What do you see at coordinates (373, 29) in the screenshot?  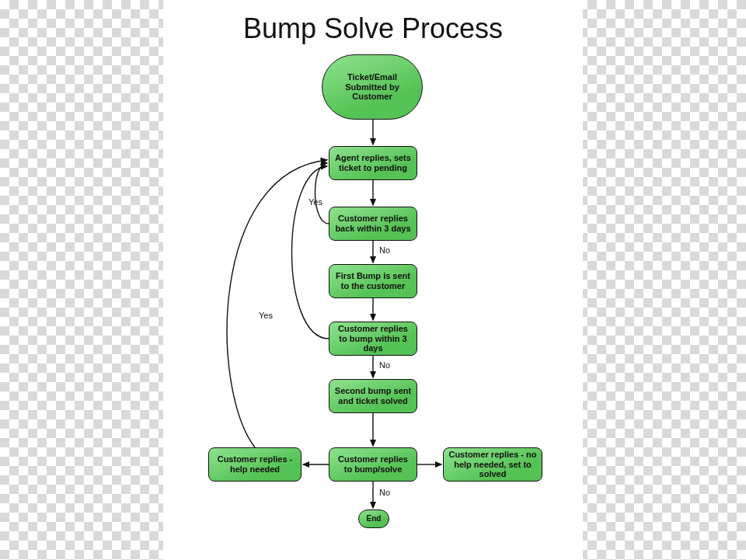 I see `diagram-title: Bump Solve Process` at bounding box center [373, 29].